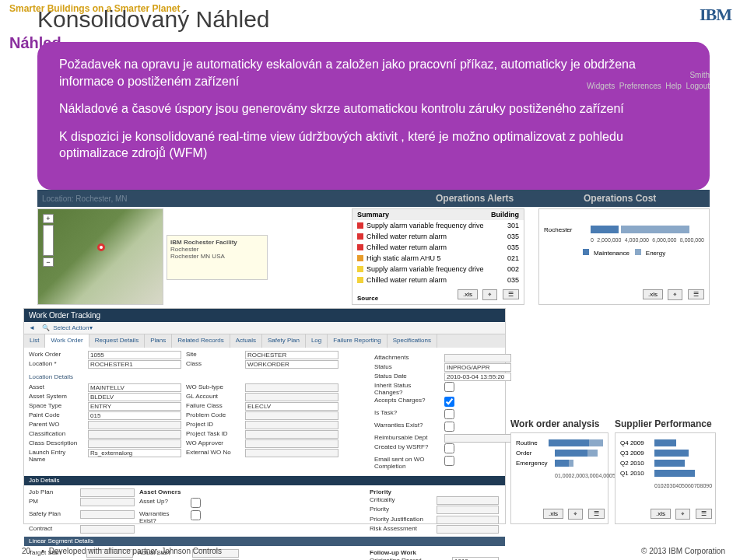 This screenshot has height=560, width=747. What do you see at coordinates (665, 473) in the screenshot?
I see `supplier-row: Q1 2010` at bounding box center [665, 473].